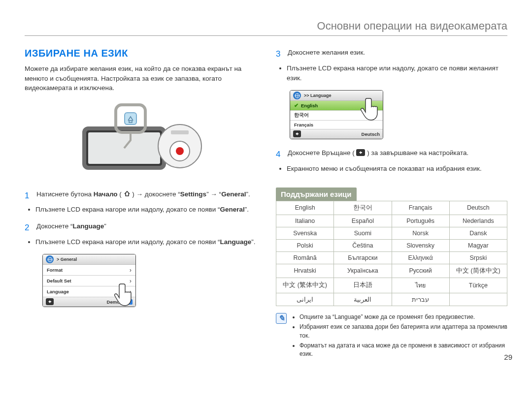 This screenshot has height=406, width=532. What do you see at coordinates (363, 233) in the screenshot?
I see `language-cell: Suomi` at bounding box center [363, 233].